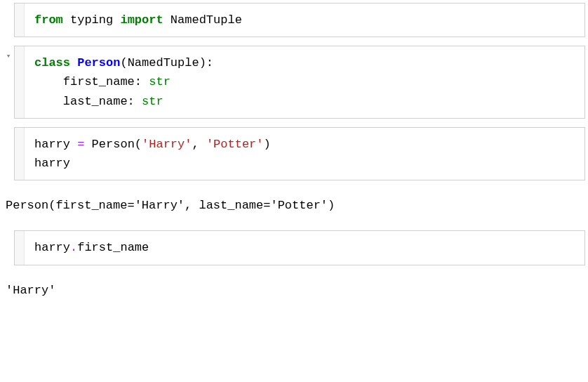 This screenshot has height=382, width=588. What do you see at coordinates (294, 247) in the screenshot?
I see `code-cell: harry.first_name` at bounding box center [294, 247].